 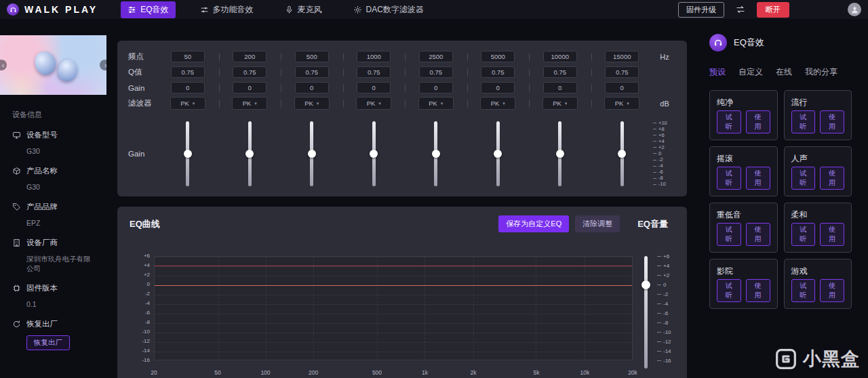 What do you see at coordinates (16, 289) in the screenshot?
I see `chip-icon` at bounding box center [16, 289].